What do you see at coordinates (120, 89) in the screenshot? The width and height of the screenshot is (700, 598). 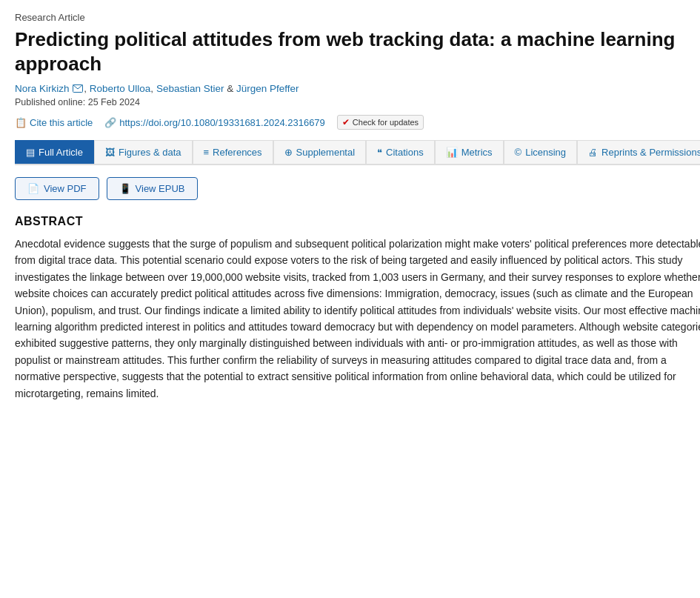 I see `author-2: Roberto Ulloa` at bounding box center [120, 89].